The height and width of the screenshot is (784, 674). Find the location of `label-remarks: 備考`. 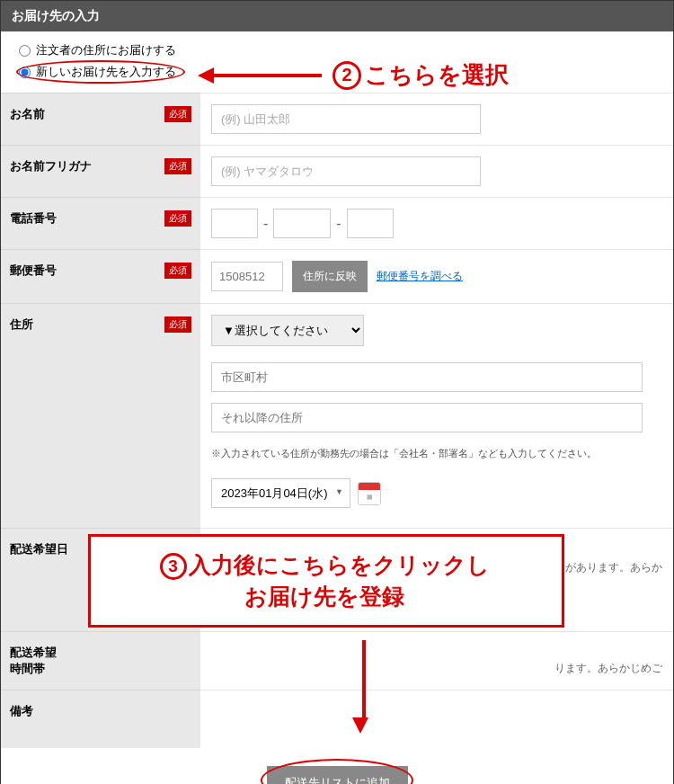

label-remarks: 備考 is located at coordinates (101, 719).